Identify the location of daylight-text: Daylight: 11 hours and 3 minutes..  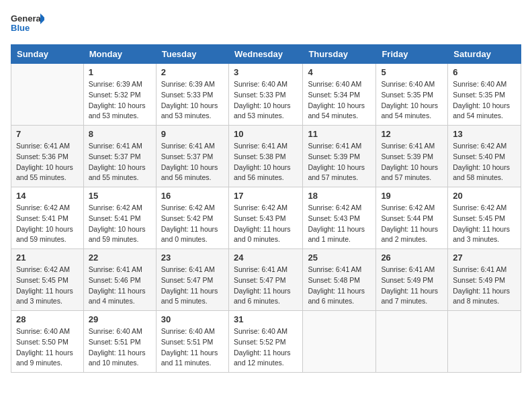
(44, 296).